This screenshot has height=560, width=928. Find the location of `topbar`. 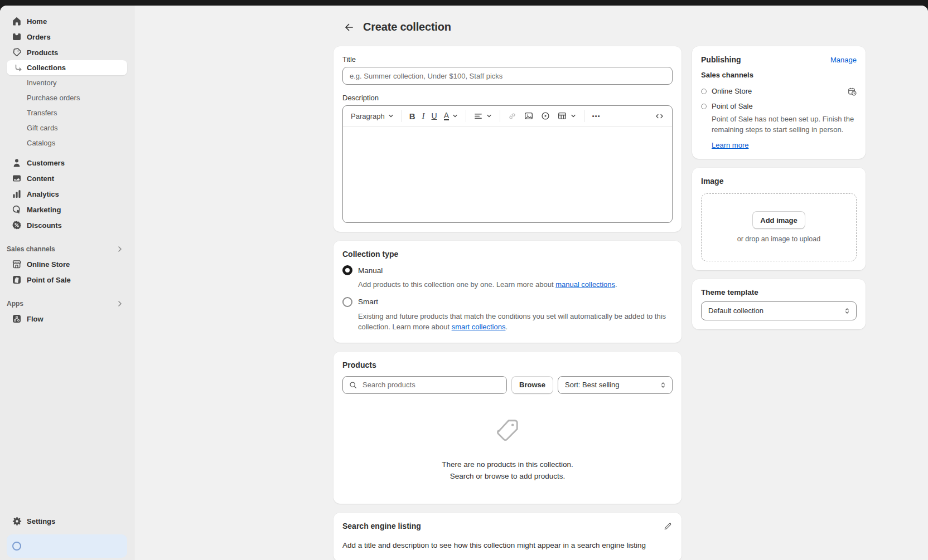

topbar is located at coordinates (464, 3).